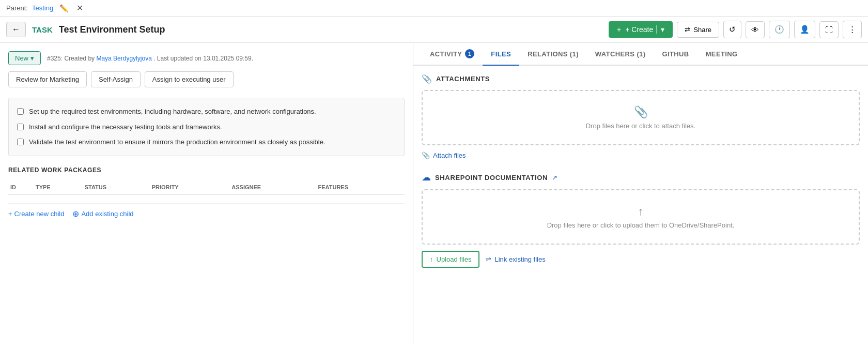  I want to click on tab-relations: RELATIONS (1), so click(553, 54).